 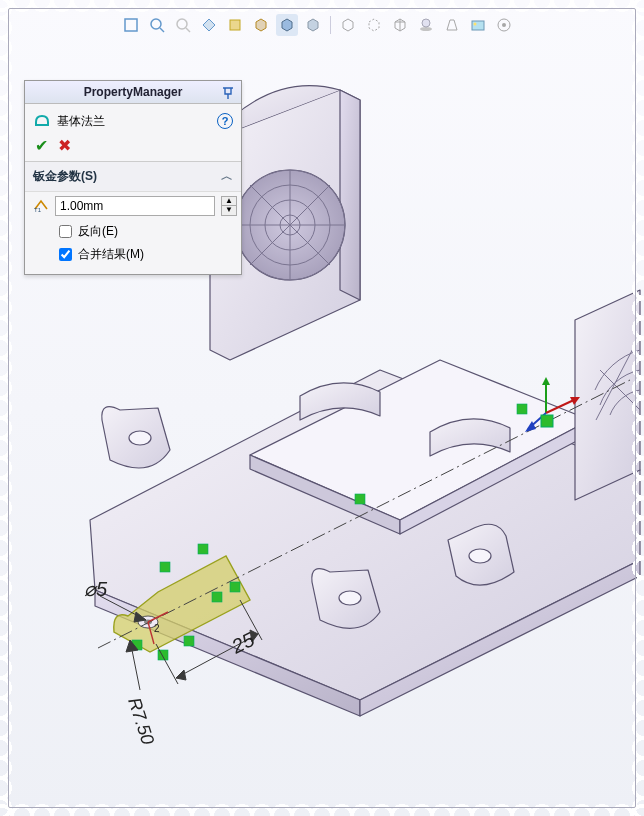 What do you see at coordinates (38, 210) in the screenshot?
I see `svg-text: T1` at bounding box center [38, 210].